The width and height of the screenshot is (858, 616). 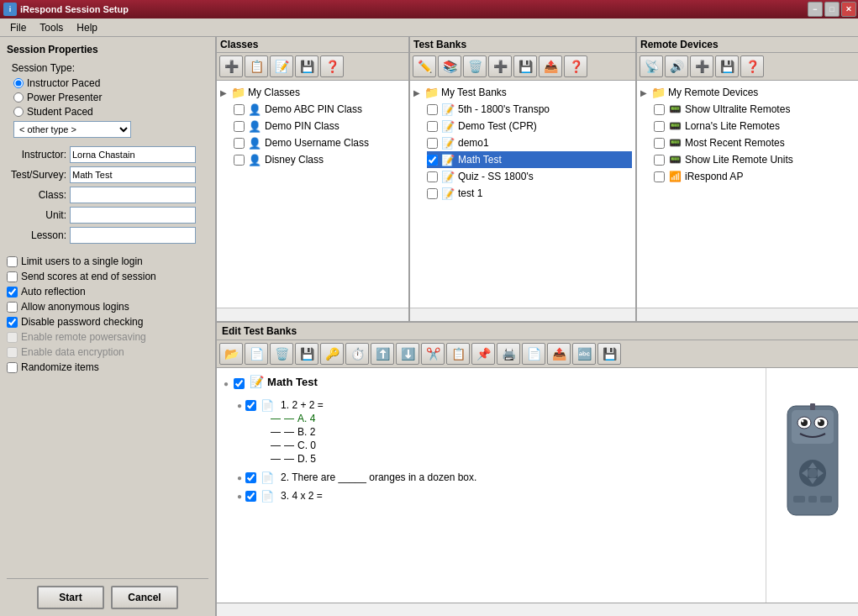 I want to click on etb-new-btn: 📄, so click(x=256, y=354).